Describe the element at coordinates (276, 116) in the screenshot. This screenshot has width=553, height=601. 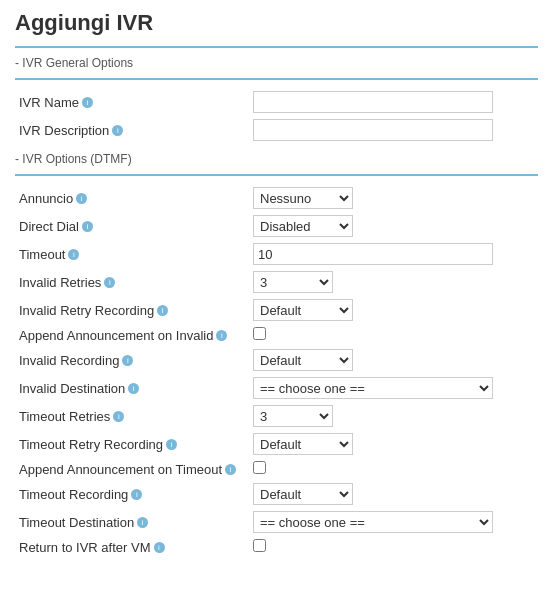
I see `general-options-table: IVR Name i IVR Description i` at that location.